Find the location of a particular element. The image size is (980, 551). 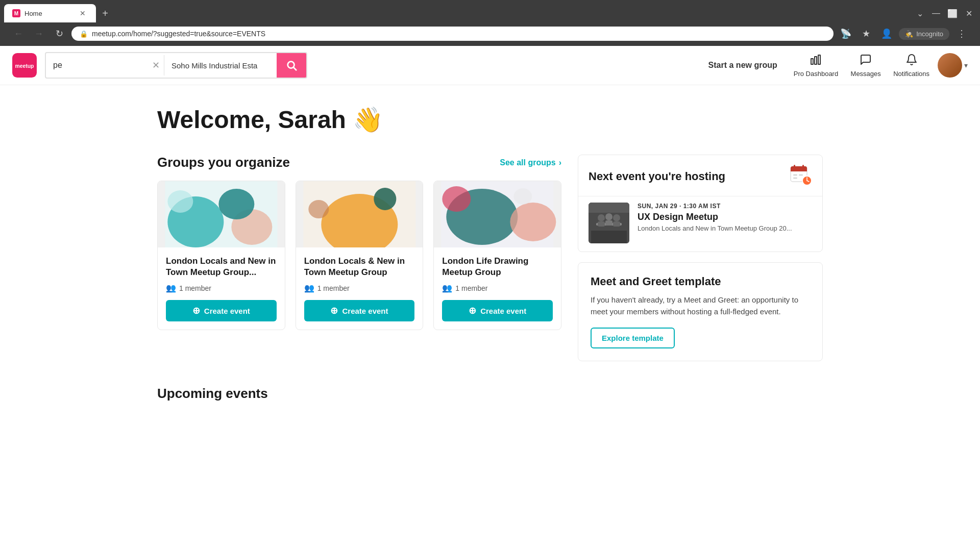

see-all-chevron: › is located at coordinates (560, 163).